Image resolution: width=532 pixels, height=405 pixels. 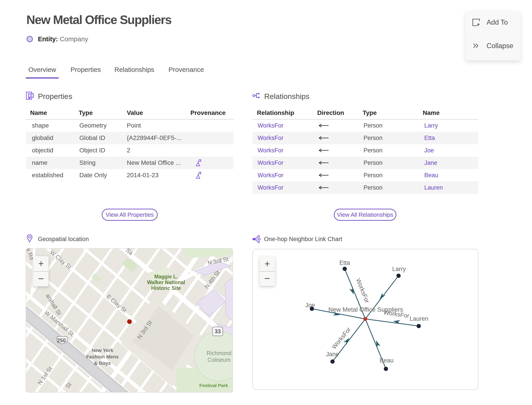 What do you see at coordinates (166, 282) in the screenshot?
I see `svg-text: Walker National` at bounding box center [166, 282].